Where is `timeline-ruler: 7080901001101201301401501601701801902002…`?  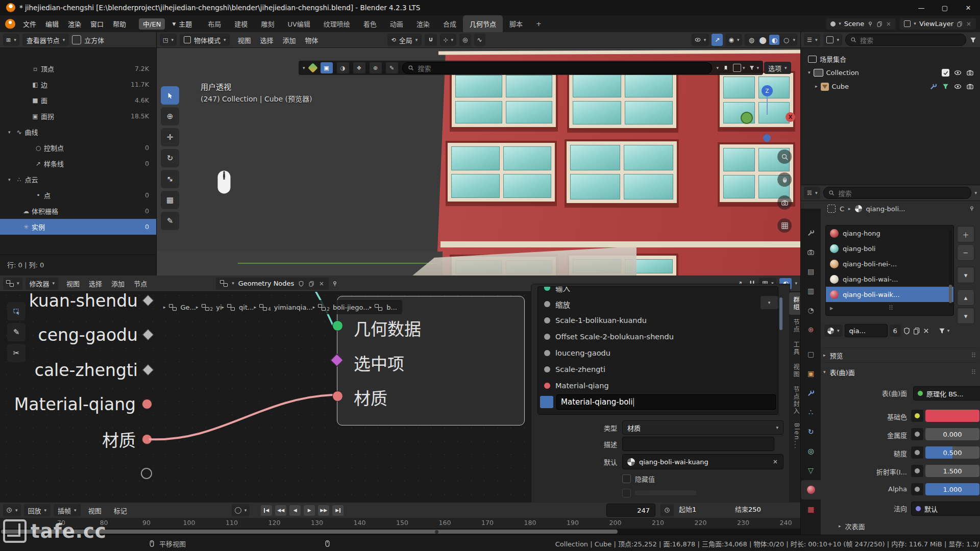 timeline-ruler: 7080901001101201301401501601701801902002… is located at coordinates (400, 523).